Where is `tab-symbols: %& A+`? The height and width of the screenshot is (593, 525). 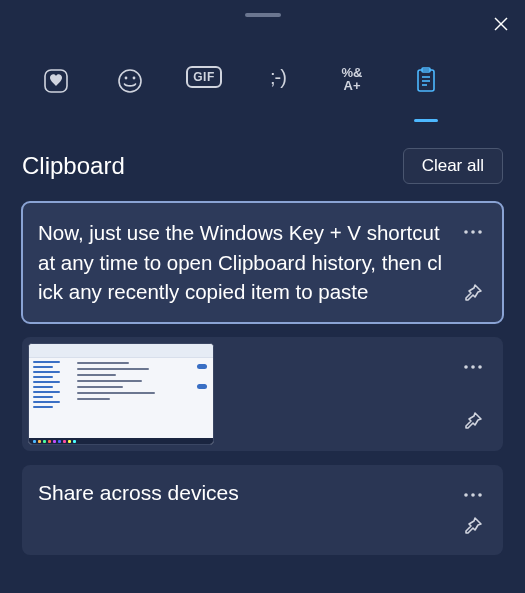 tab-symbols: %& A+ is located at coordinates (352, 90).